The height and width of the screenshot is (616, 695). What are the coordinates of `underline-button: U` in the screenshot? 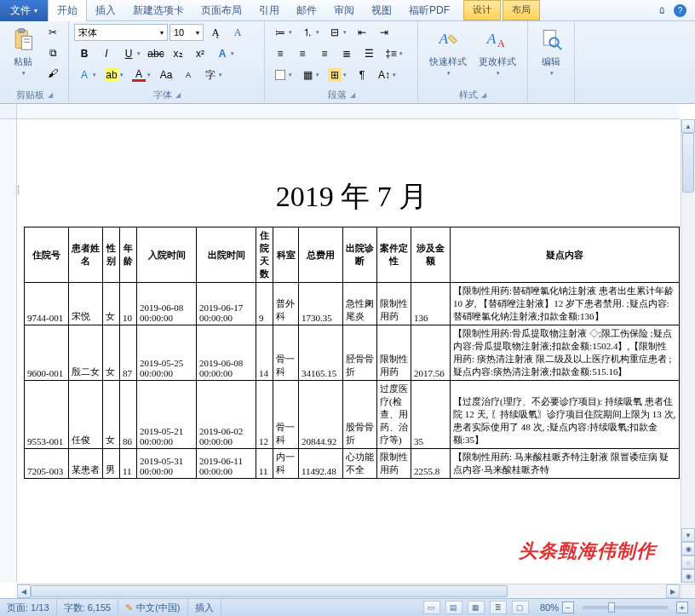 It's located at (131, 54).